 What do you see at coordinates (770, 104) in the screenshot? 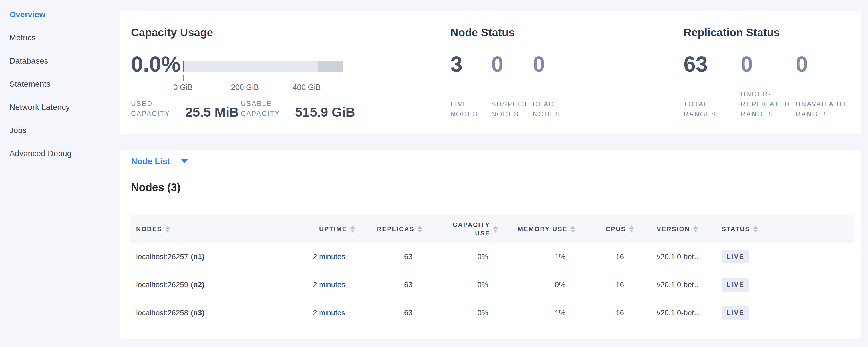
I see `under-replicated-ranges-label: UNDER-REPLICATED RANGES` at bounding box center [770, 104].